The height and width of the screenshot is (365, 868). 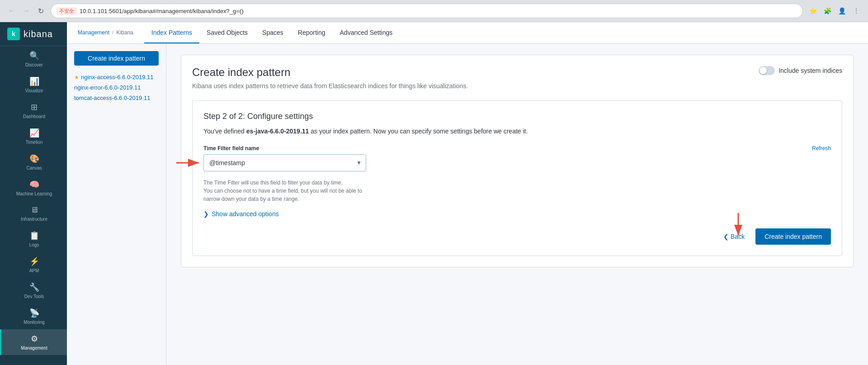 What do you see at coordinates (517, 131) in the screenshot?
I see `step-description: You've defined es-java-6.6.0-2019.11 as …` at bounding box center [517, 131].